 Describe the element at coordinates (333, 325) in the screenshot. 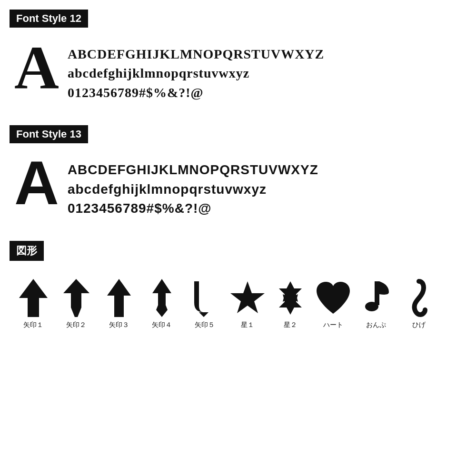

I see `shape-label-heart: ハート` at that location.